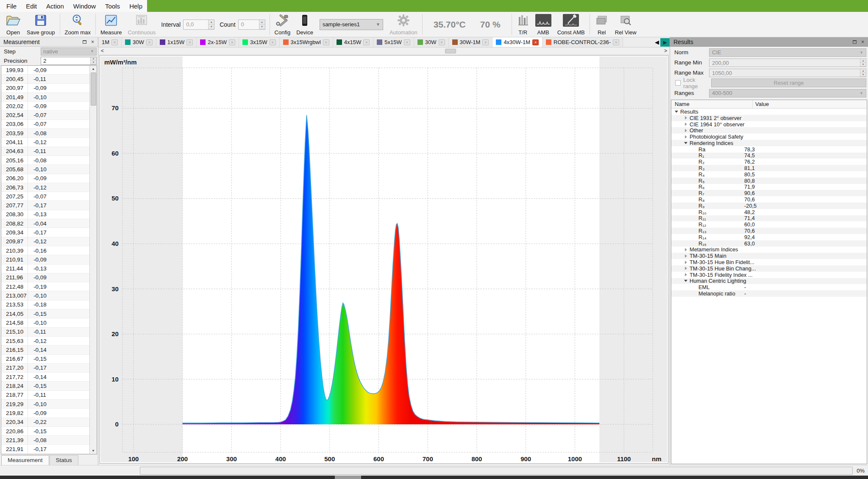  I want to click on measurement-row: 215,63-0,12, so click(45, 341).